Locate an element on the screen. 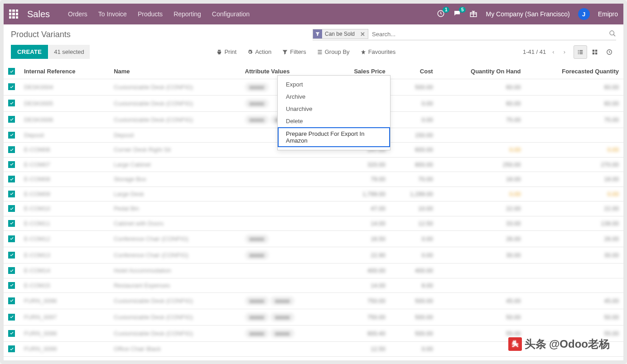 The image size is (627, 364). username: Emipro is located at coordinates (608, 14).